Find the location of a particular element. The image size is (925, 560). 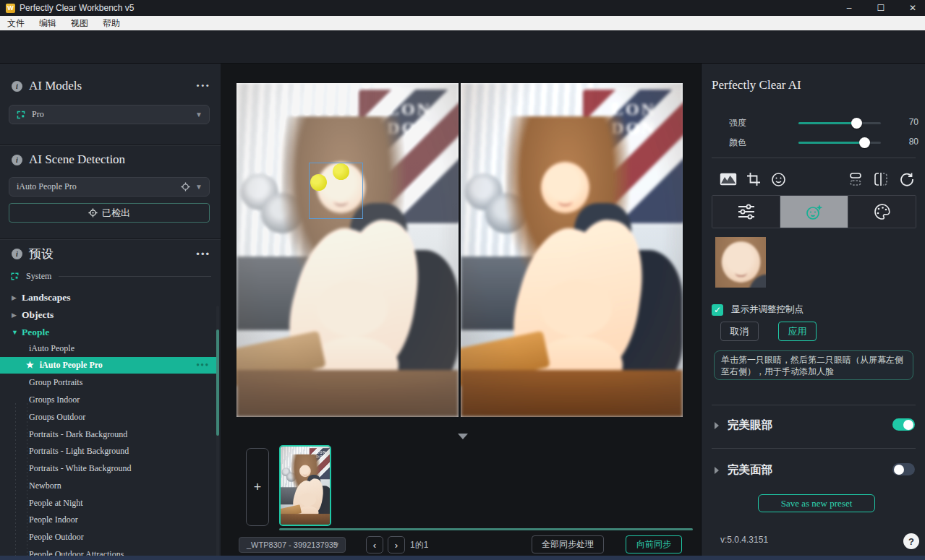

preset-group-people: ▼ People is located at coordinates (108, 332).